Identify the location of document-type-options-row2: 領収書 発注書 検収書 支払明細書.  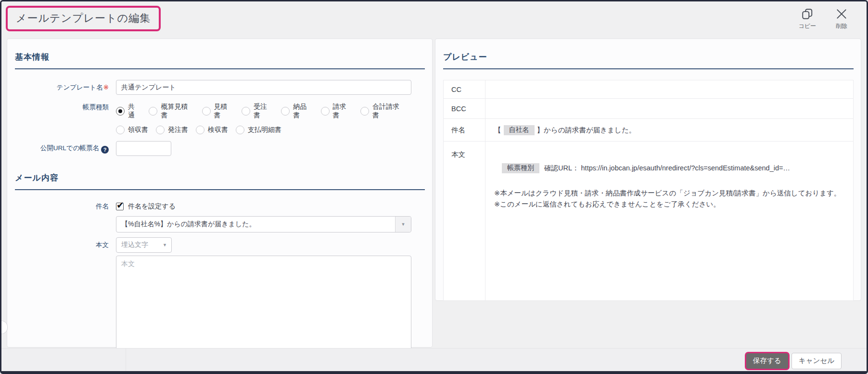
(264, 130).